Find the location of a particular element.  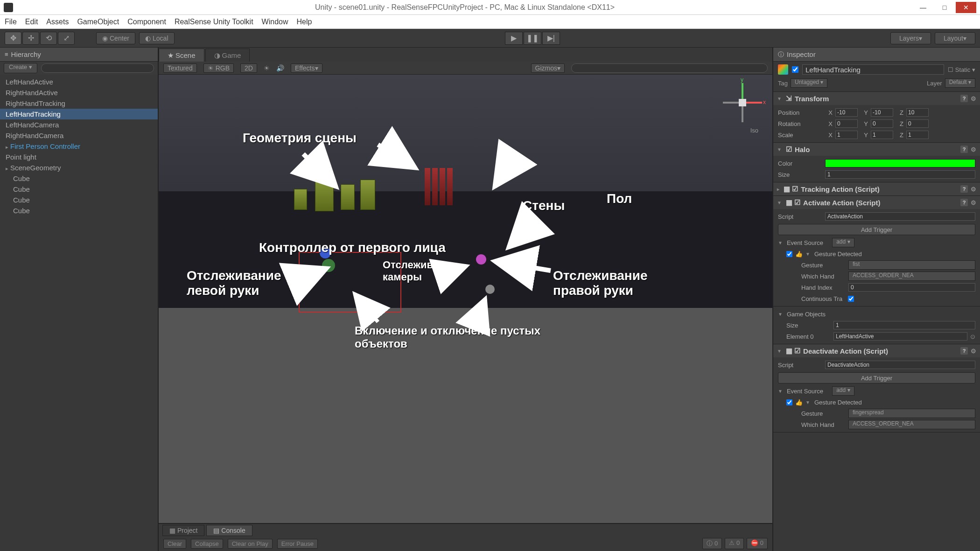

pos-z is located at coordinates (917, 112).